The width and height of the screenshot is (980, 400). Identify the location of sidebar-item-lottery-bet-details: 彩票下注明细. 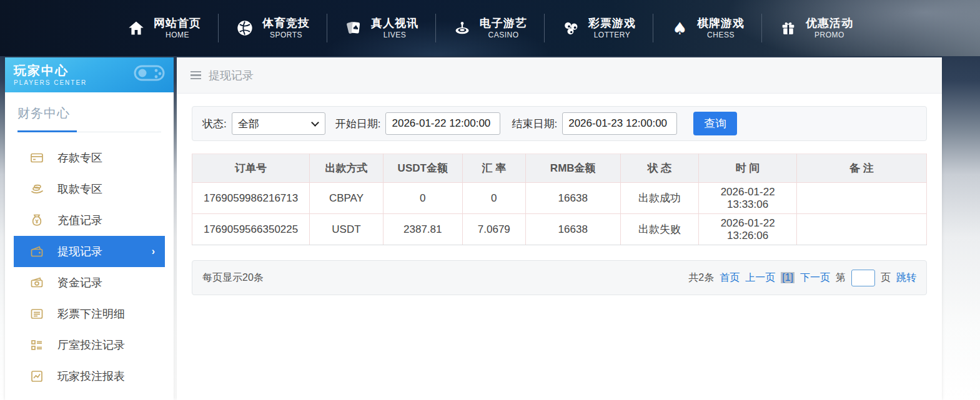
(89, 314).